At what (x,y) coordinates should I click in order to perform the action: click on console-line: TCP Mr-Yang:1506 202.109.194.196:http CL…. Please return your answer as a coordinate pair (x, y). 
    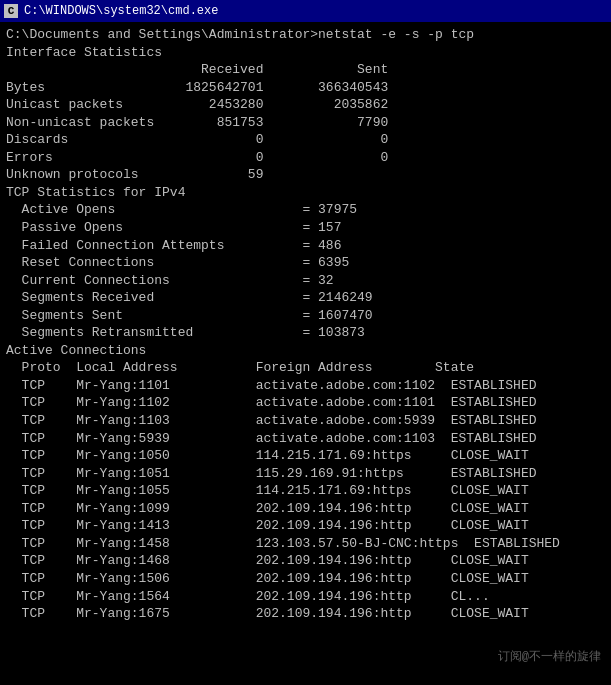
    Looking at the image, I should click on (306, 579).